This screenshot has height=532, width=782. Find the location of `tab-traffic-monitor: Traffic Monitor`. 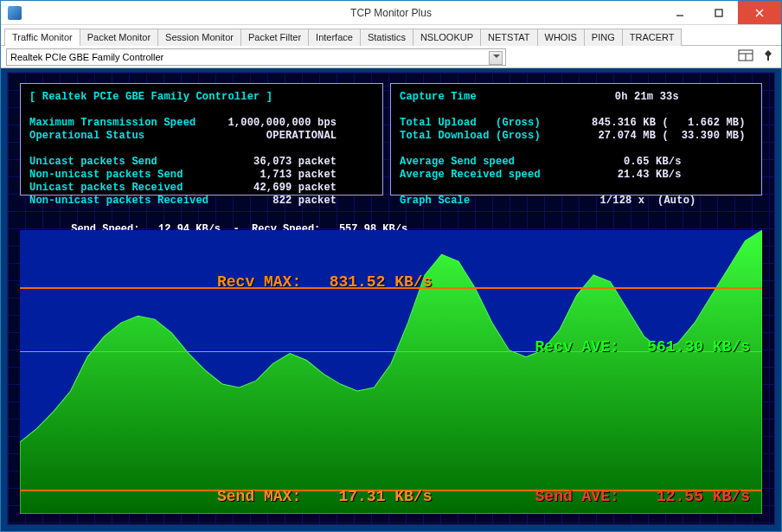

tab-traffic-monitor: Traffic Monitor is located at coordinates (42, 37).